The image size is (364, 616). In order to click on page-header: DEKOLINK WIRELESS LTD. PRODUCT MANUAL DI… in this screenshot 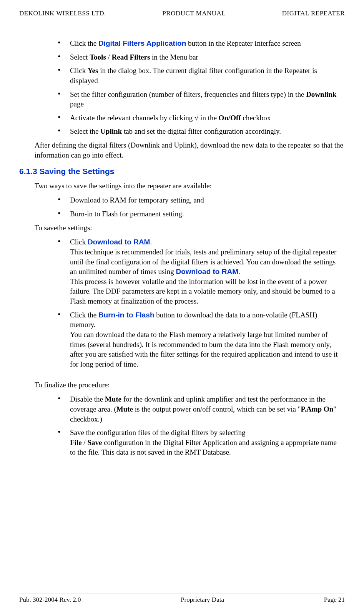, I will do `click(182, 14)`.